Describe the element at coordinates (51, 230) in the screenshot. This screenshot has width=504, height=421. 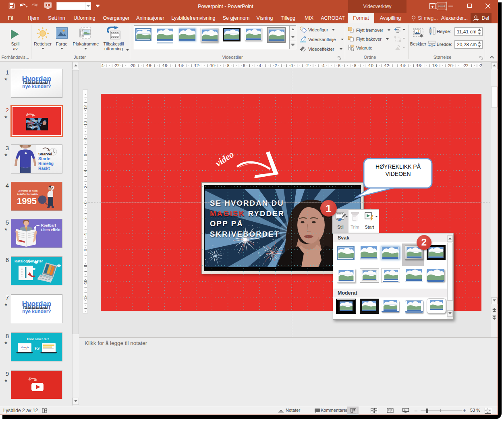
I see `svg-text: Liten effekt` at that location.